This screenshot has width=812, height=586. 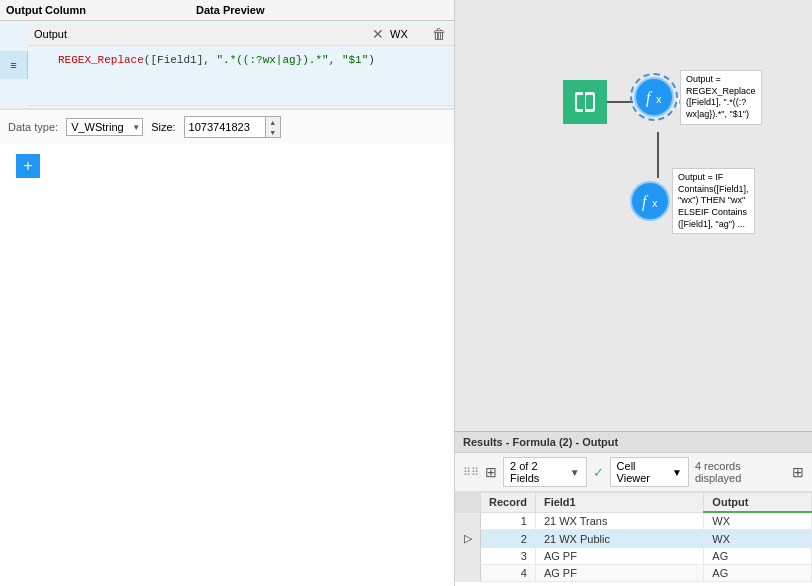 I want to click on formula-sep: ,, so click(x=336, y=60).